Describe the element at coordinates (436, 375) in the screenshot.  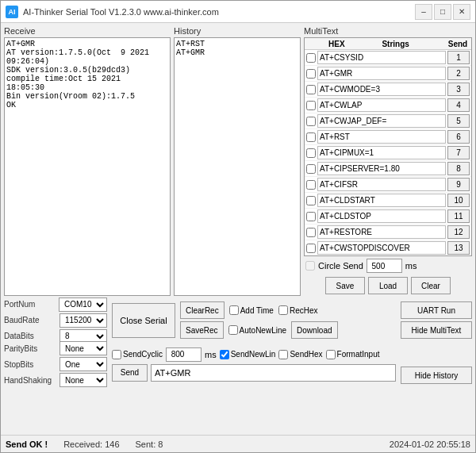
I see `hide-history-button: Hide History` at that location.